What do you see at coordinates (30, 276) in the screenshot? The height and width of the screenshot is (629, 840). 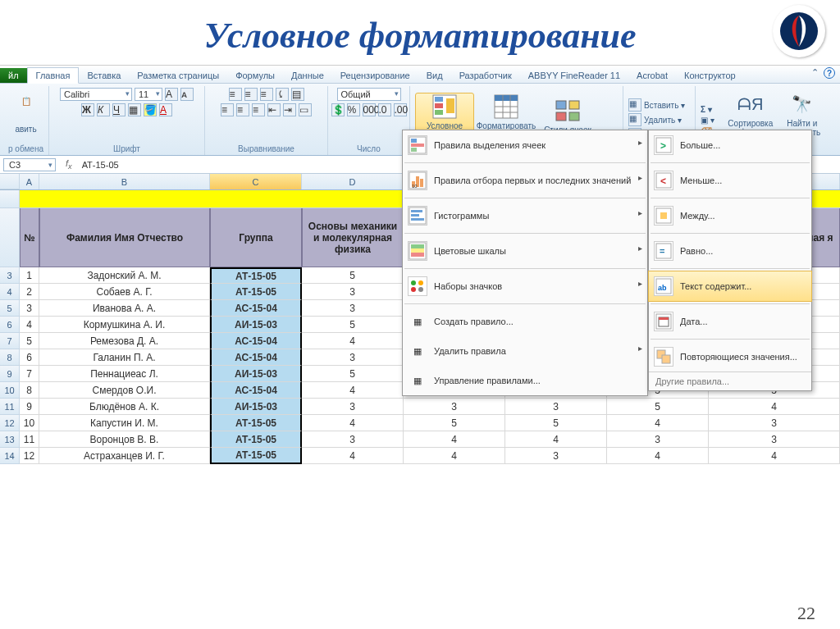 I see `cell-no: 1` at bounding box center [30, 276].